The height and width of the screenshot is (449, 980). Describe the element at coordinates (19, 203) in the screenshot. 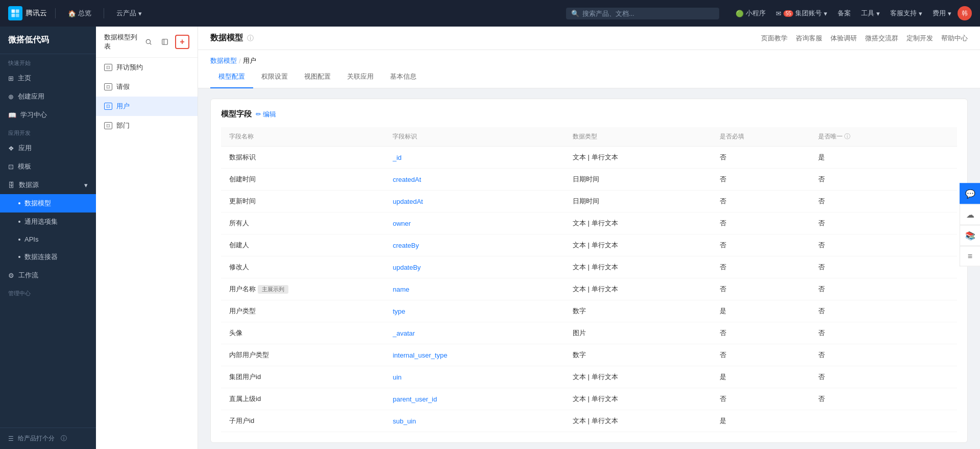

I see `dot-icon` at that location.